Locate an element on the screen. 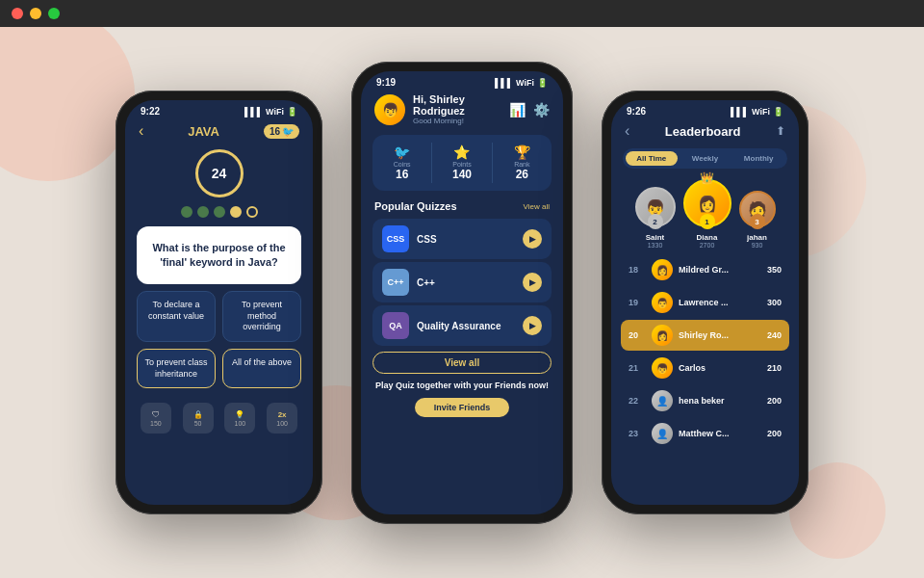  question-text: What is the purpose of the 'final' keywo… is located at coordinates (219, 256).